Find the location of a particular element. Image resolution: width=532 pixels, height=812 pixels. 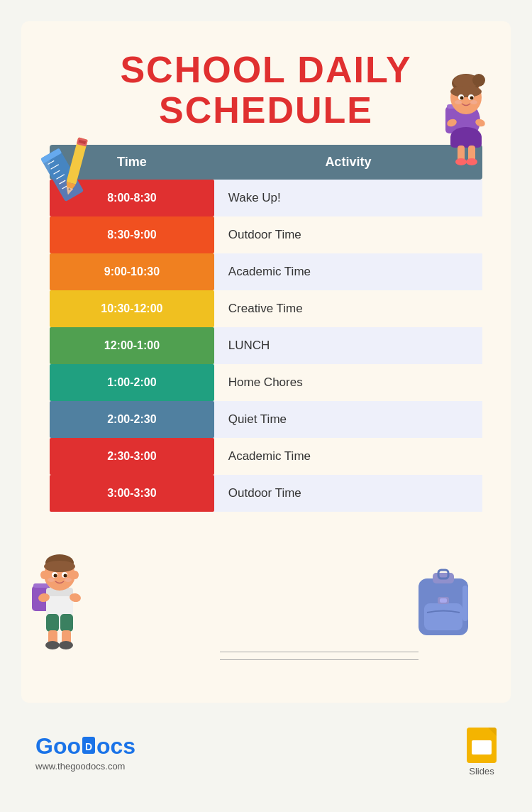

activity-cell: Creative Time is located at coordinates (348, 309).